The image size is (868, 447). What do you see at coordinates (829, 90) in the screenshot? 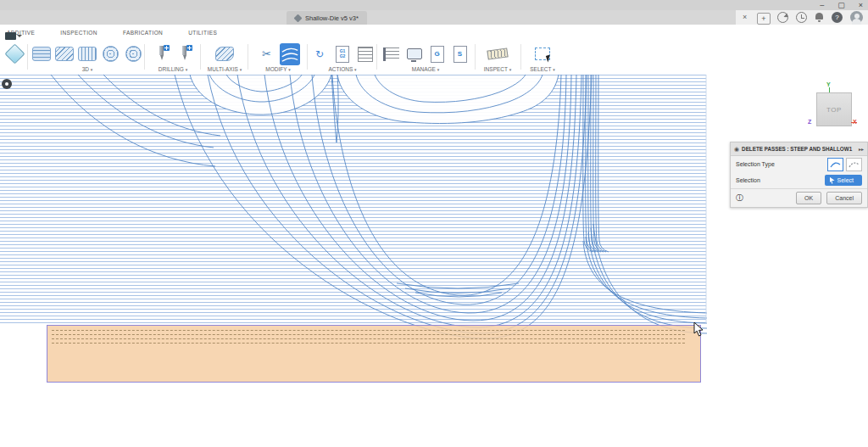
I see `axis-y-line` at bounding box center [829, 90].